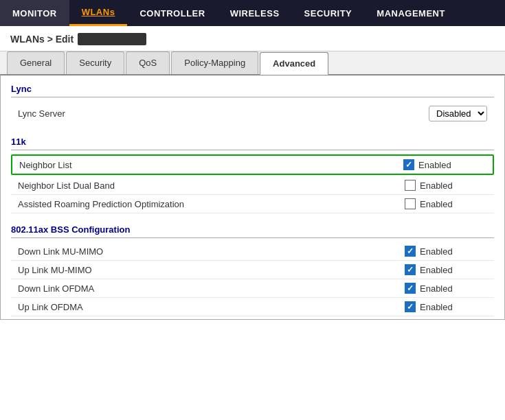  I want to click on nav-controller: CONTROLLER, so click(172, 13).